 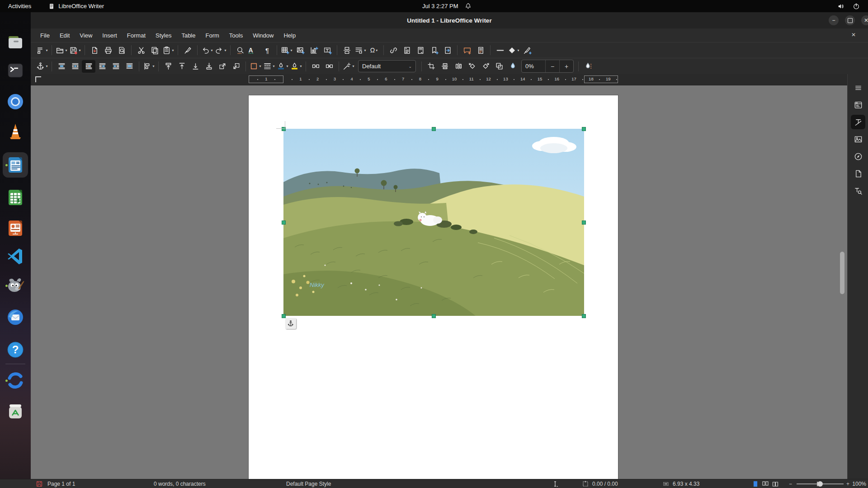 What do you see at coordinates (61, 66) in the screenshot?
I see `wrap-off-button` at bounding box center [61, 66].